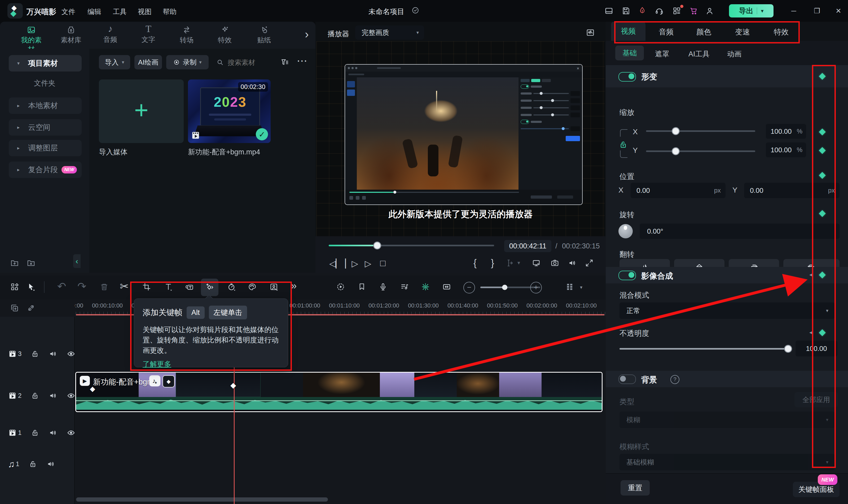 This screenshot has height=504, width=848. I want to click on playhead-keyframe-diamond: ◆, so click(233, 385).